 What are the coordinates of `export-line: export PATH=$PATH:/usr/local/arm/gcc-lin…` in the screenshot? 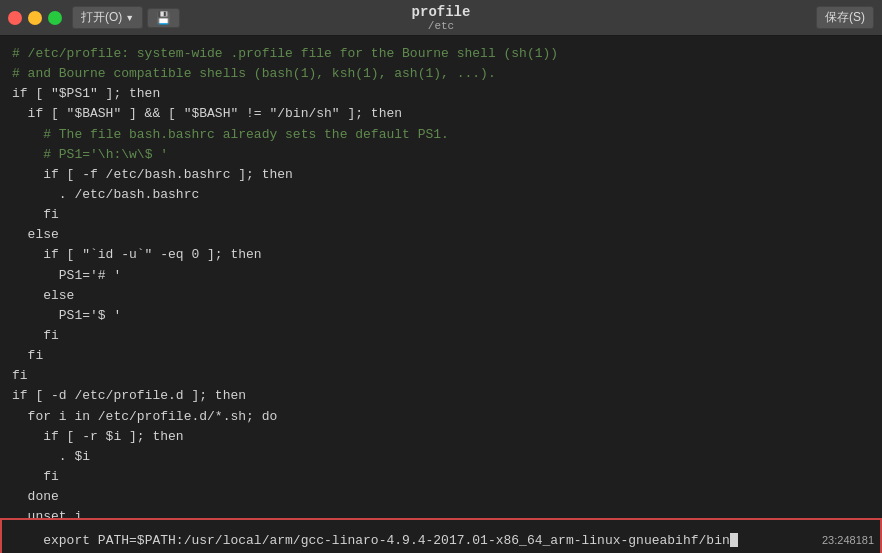 It's located at (441, 536).